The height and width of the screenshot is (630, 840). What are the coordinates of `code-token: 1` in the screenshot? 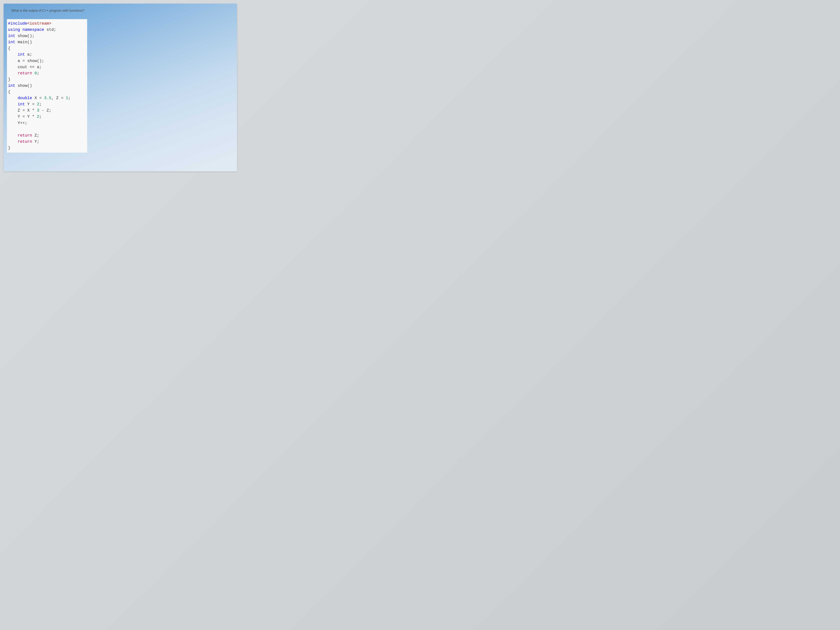 It's located at (67, 98).